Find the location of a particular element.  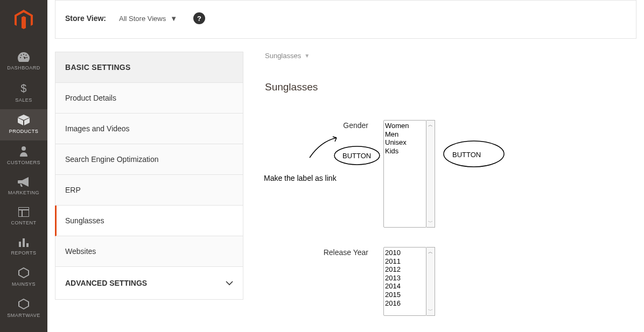

nav-label: CUSTOMERS is located at coordinates (24, 163).